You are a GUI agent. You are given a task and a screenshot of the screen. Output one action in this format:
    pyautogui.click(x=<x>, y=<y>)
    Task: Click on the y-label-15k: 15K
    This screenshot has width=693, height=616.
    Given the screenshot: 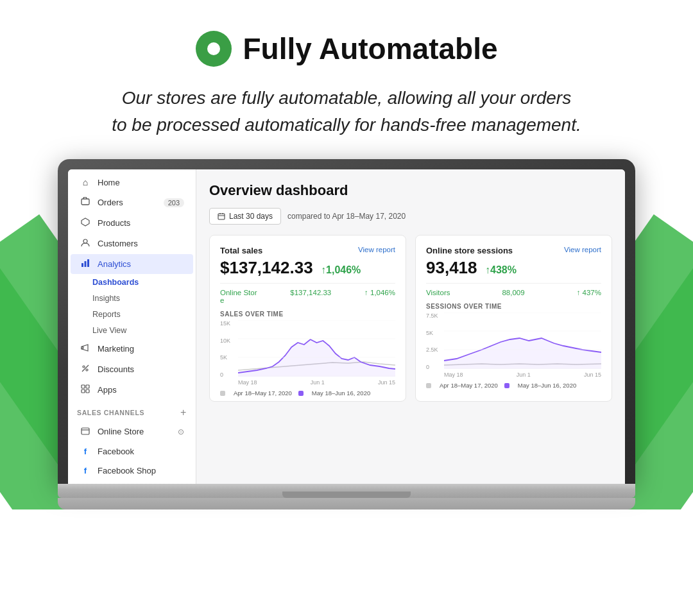 What is the action you would take?
    pyautogui.click(x=225, y=323)
    